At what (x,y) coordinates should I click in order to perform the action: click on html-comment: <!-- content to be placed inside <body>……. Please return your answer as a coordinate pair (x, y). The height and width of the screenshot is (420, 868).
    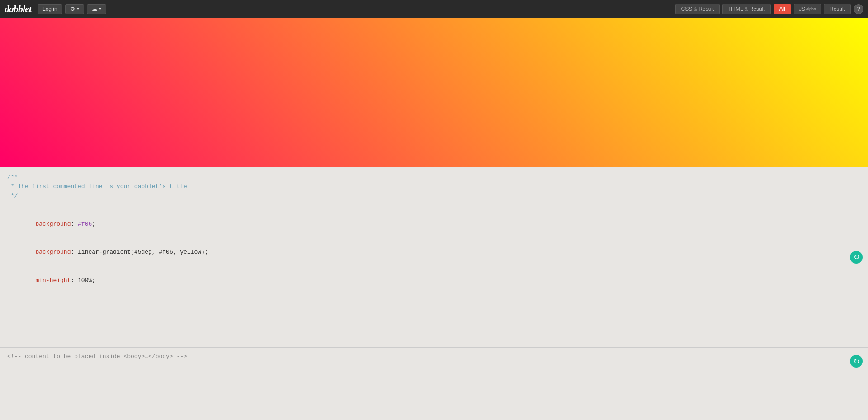
    Looking at the image, I should click on (434, 356).